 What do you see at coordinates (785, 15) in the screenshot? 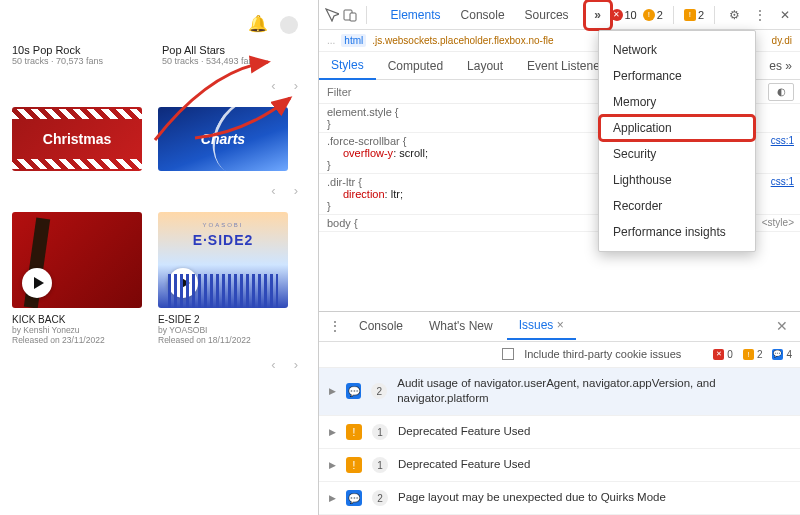
I see `close-icon: ✕` at bounding box center [785, 15].